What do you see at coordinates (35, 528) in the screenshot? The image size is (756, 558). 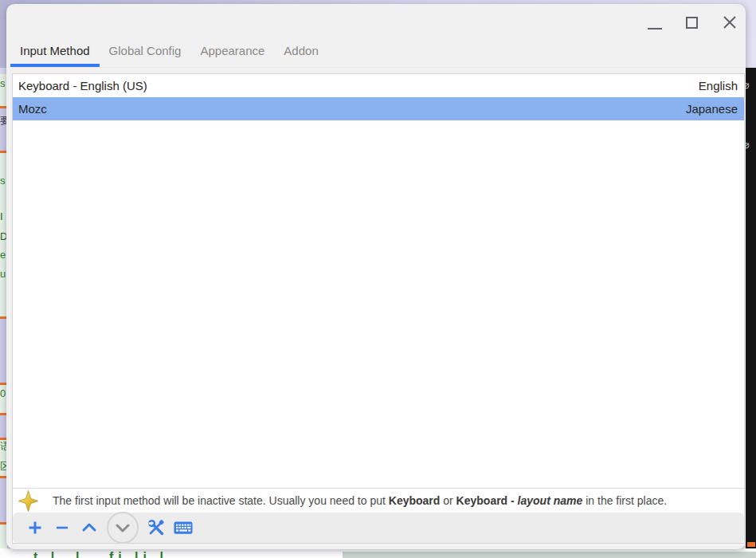 I see `plus-icon` at bounding box center [35, 528].